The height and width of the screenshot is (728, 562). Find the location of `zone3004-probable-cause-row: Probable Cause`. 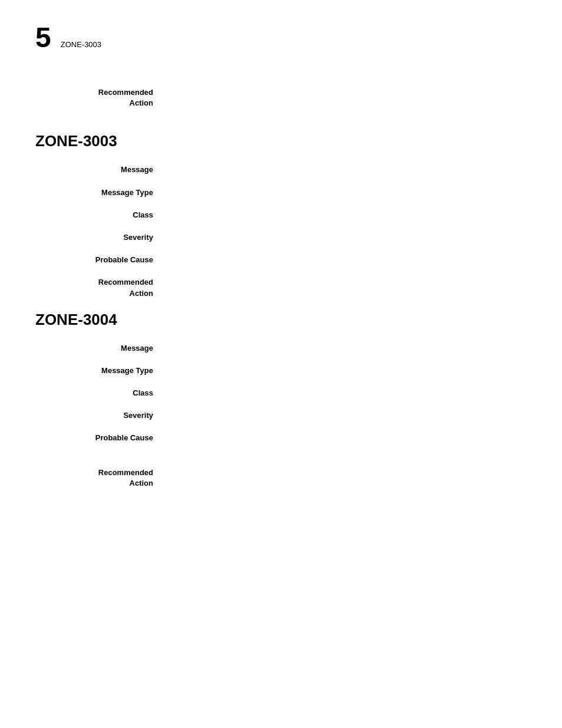

zone3004-probable-cause-row: Probable Cause is located at coordinates (281, 438).